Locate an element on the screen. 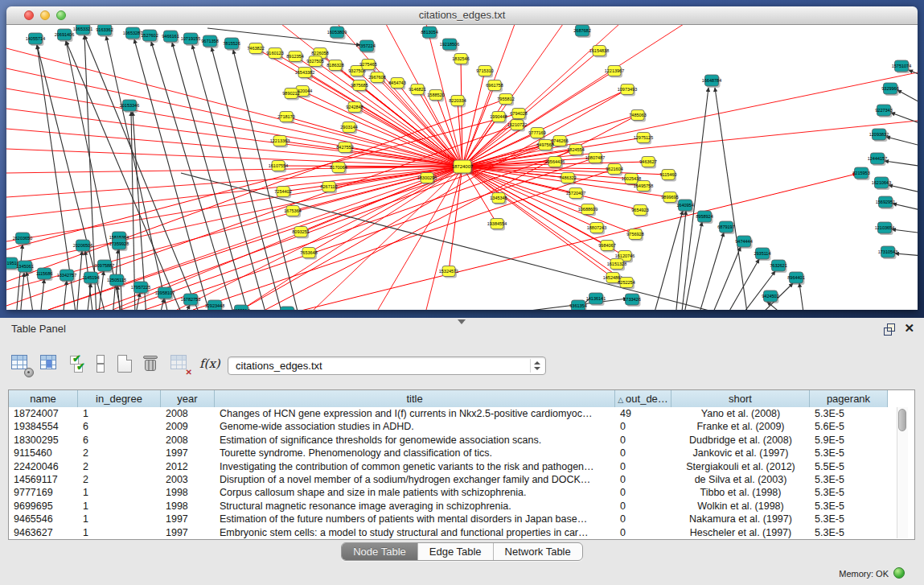 The height and width of the screenshot is (585, 924). graph-node: 9899695 is located at coordinates (669, 198).